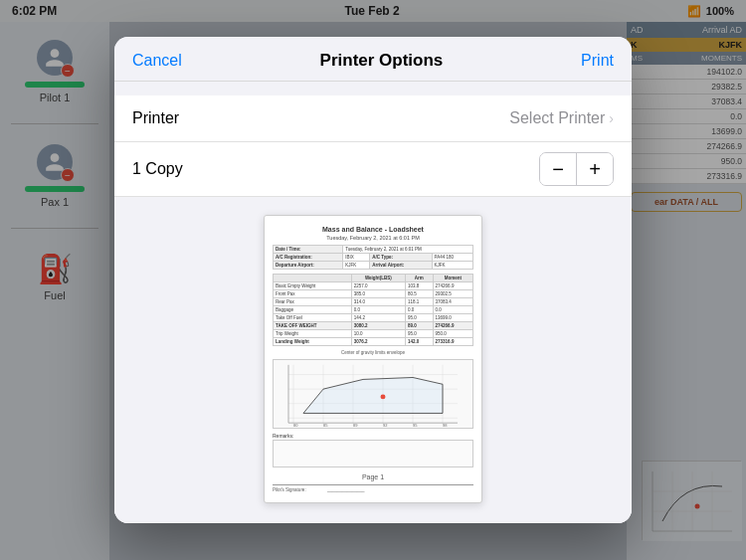 The height and width of the screenshot is (560, 746). I want to click on preview-header-table: Date / Time: Tuesday, February 2, 2021 a…, so click(373, 257).